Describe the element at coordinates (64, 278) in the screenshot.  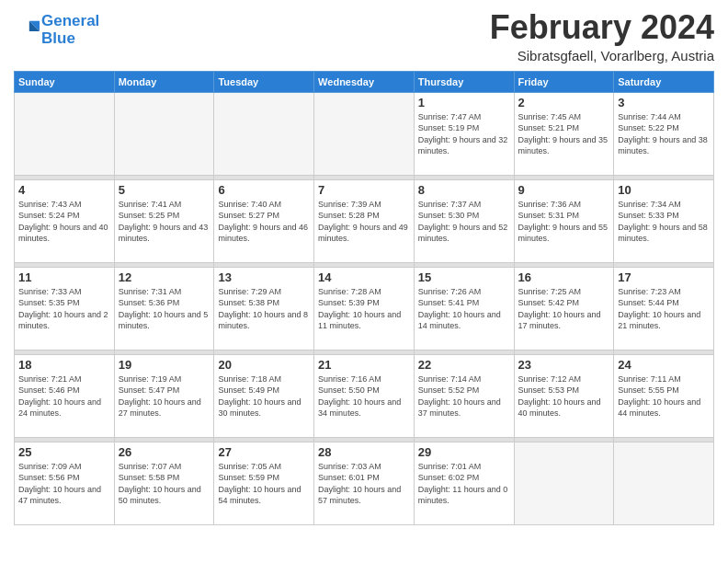
I see `day-number: 11` at that location.